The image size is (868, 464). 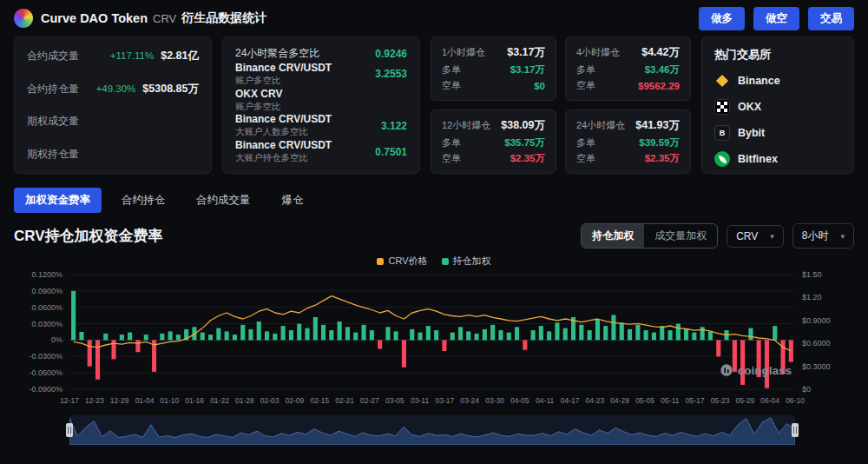 What do you see at coordinates (169, 401) in the screenshot?
I see `svg-text: 01-10` at bounding box center [169, 401].